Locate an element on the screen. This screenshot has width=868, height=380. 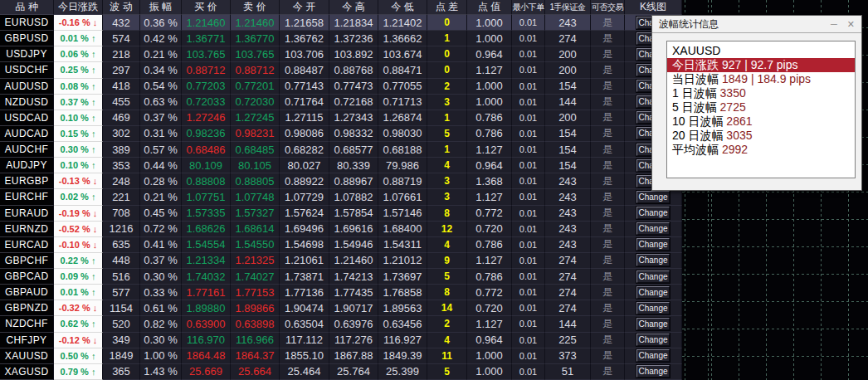
cell-margin: 225 is located at coordinates (568, 340).